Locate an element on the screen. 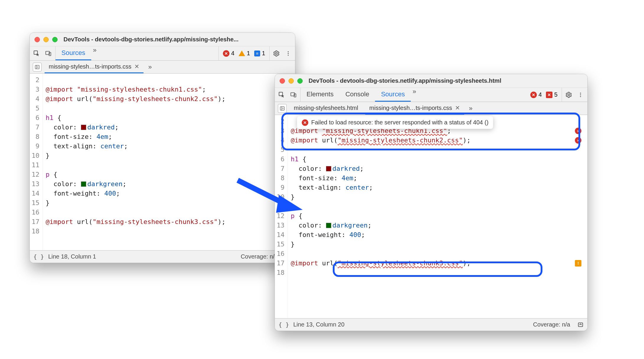  drawer-toggle-icon is located at coordinates (581, 325).